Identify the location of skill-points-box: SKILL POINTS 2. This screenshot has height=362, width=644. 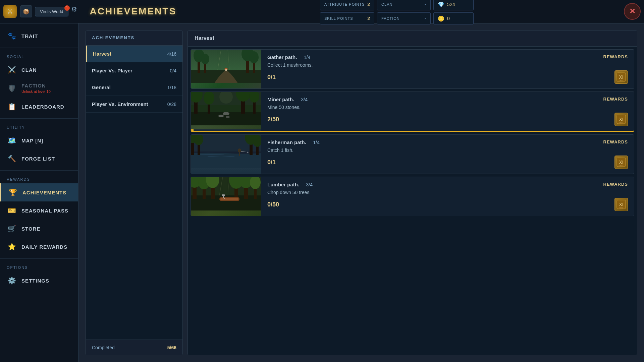
(347, 18).